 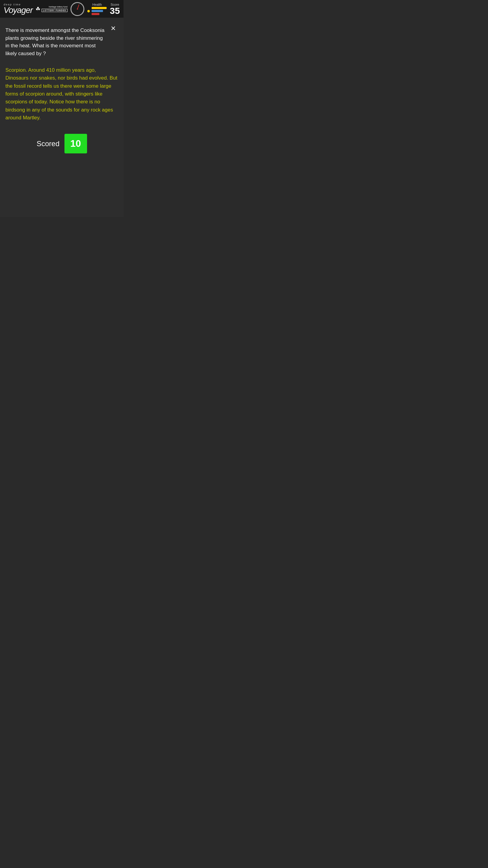 I want to click on app-header: deep time Voyager ☘ heritage lottery fun…, so click(x=62, y=9).